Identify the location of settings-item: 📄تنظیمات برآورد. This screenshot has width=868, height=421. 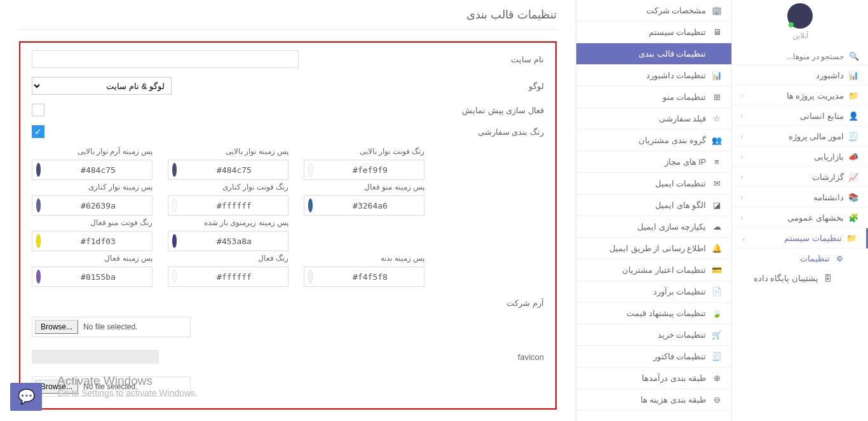
(654, 292).